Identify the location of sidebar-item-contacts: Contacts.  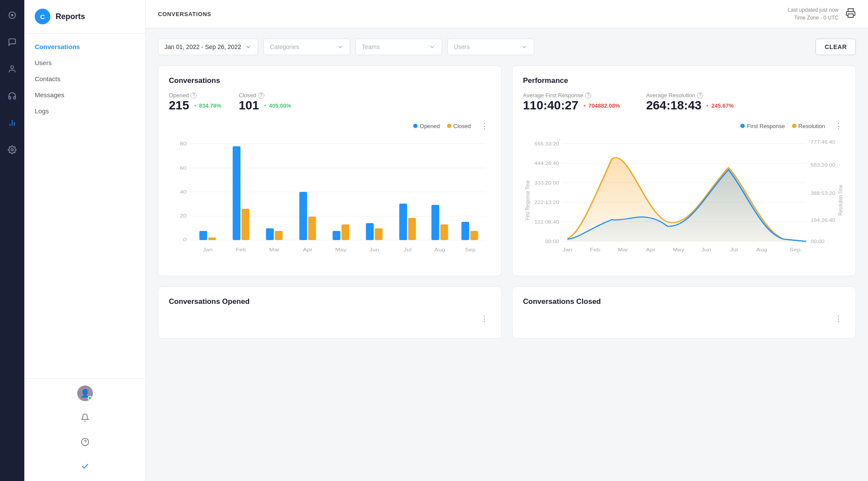
(85, 79).